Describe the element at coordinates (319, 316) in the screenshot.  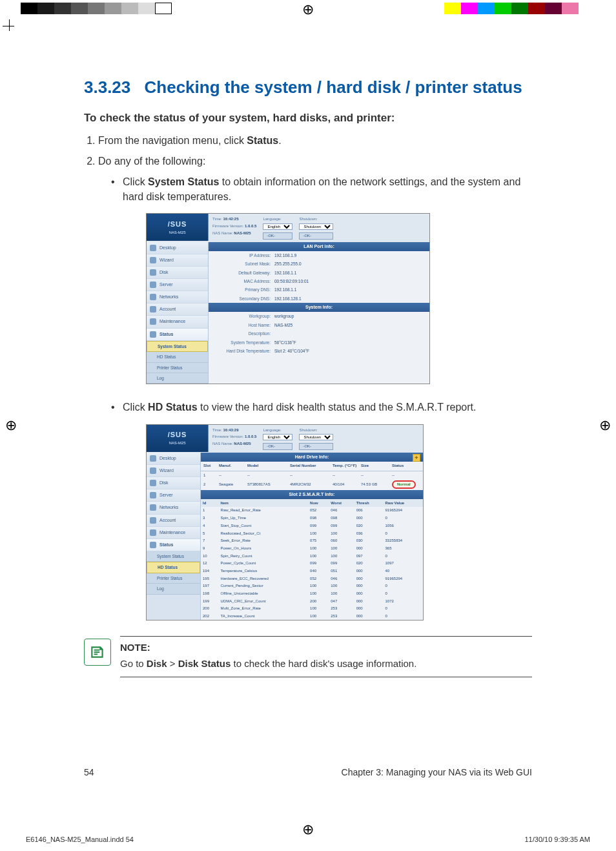
I see `info-row: Workgroup:workgroup` at that location.